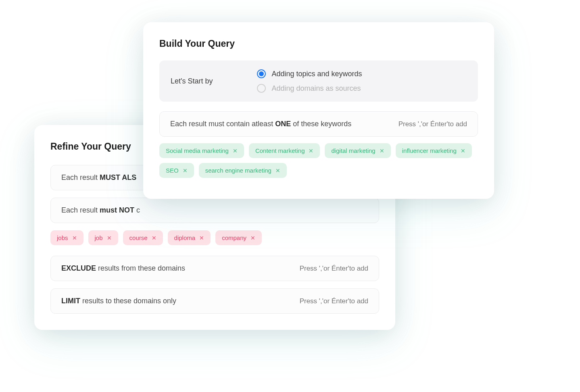 The height and width of the screenshot is (392, 580). I want to click on keyword-row-label: Each result must contain atleast ONE of …, so click(261, 124).